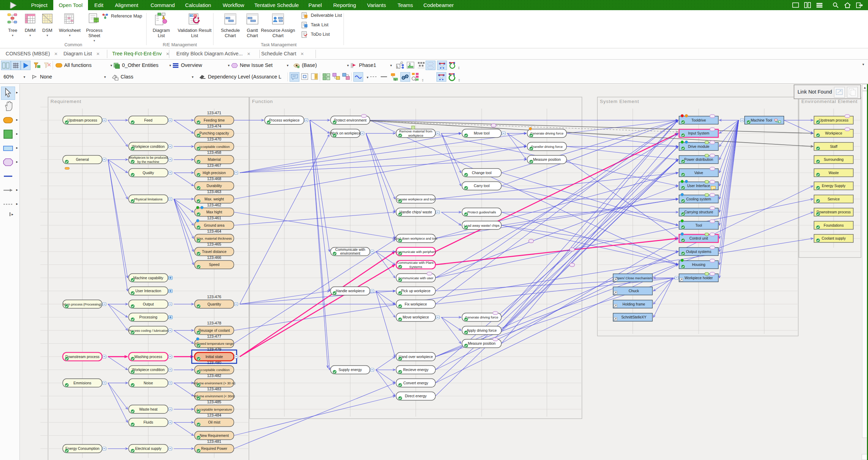  What do you see at coordinates (215, 133) in the screenshot?
I see `svg-text: Punching capacity` at bounding box center [215, 133].